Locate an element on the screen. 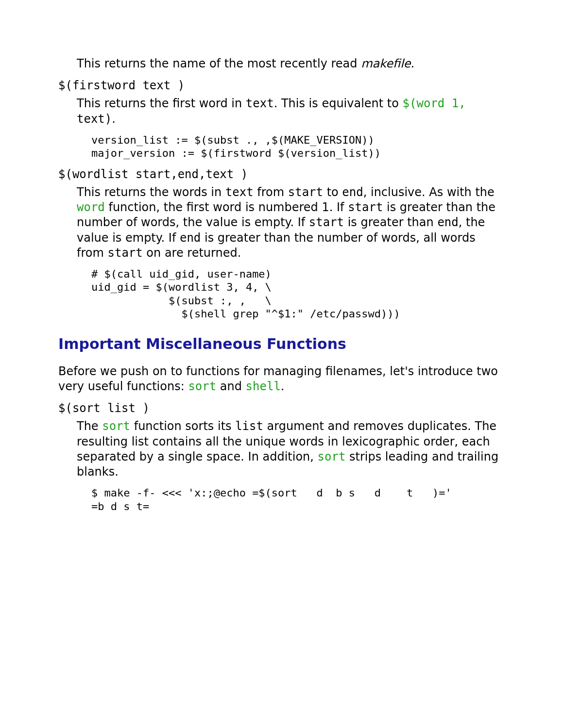 The image size is (563, 728). paragraph-intro: Before we push on to functions for manag… is located at coordinates (282, 379).